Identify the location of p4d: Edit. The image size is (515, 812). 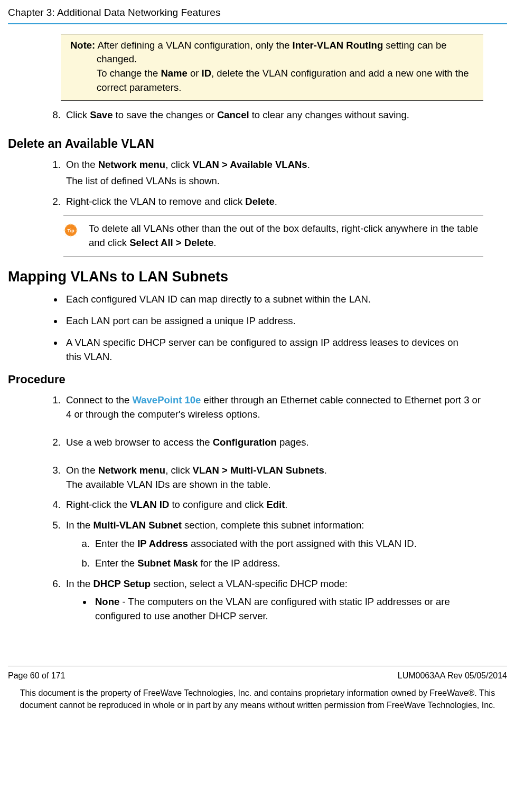
(276, 505).